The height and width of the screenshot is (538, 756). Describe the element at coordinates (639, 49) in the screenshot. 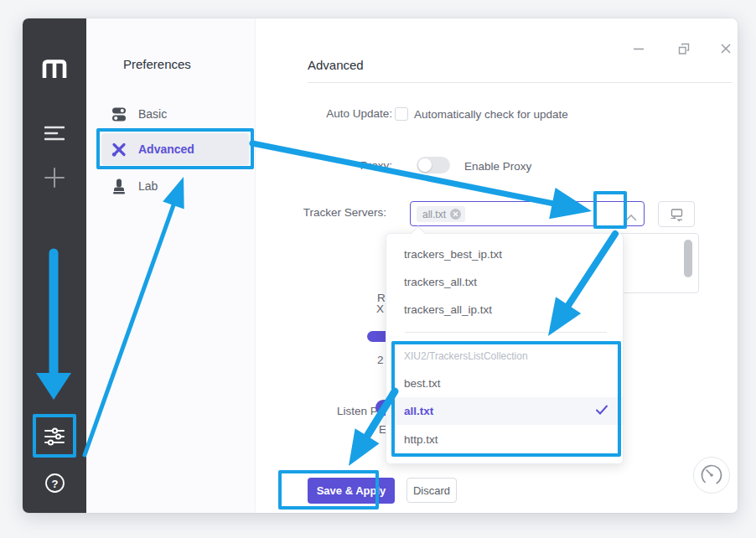

I see `minimize-button` at that location.